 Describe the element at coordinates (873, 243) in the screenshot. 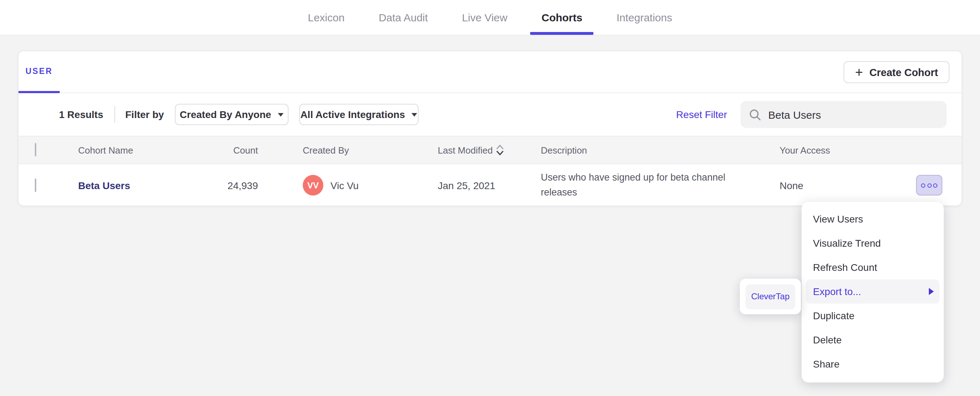

I see `menu-item-visualize-trend: Visualize Trend` at that location.